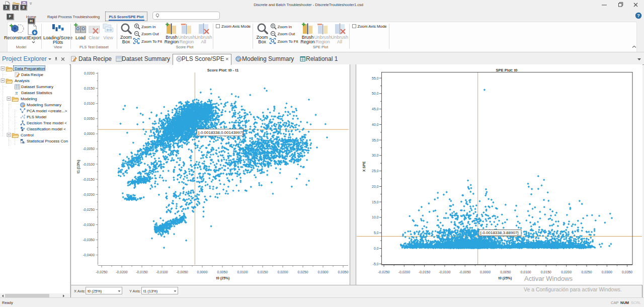 This screenshot has height=307, width=644. Describe the element at coordinates (375, 217) in the screenshot. I see `svg-text: 10,0` at that location.